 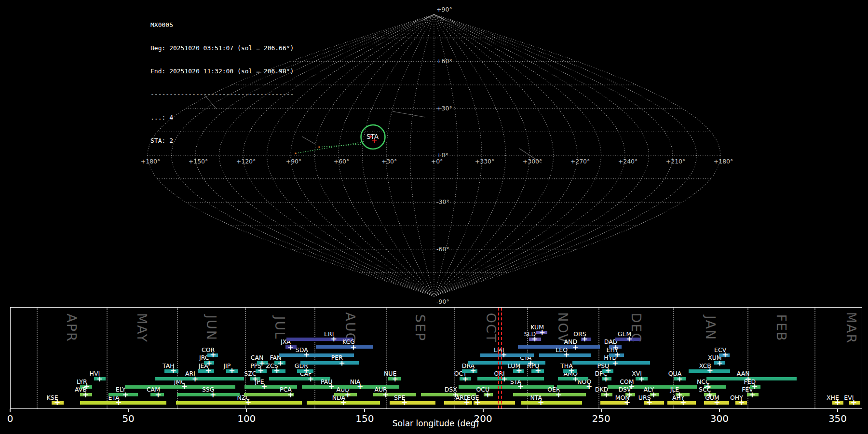 What do you see at coordinates (482, 155) in the screenshot?
I see `meridian-gridline` at bounding box center [482, 155].